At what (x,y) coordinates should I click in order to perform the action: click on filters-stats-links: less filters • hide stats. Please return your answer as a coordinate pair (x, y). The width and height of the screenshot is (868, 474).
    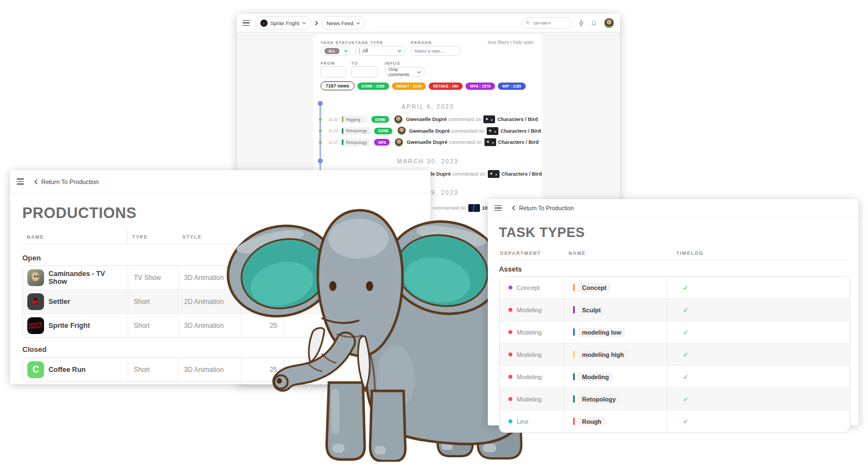
    Looking at the image, I should click on (511, 42).